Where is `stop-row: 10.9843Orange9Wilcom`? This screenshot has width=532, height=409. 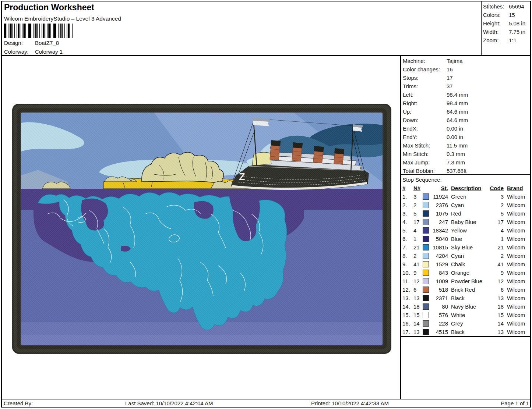 stop-row: 10.9843Orange9Wilcom is located at coordinates (467, 273).